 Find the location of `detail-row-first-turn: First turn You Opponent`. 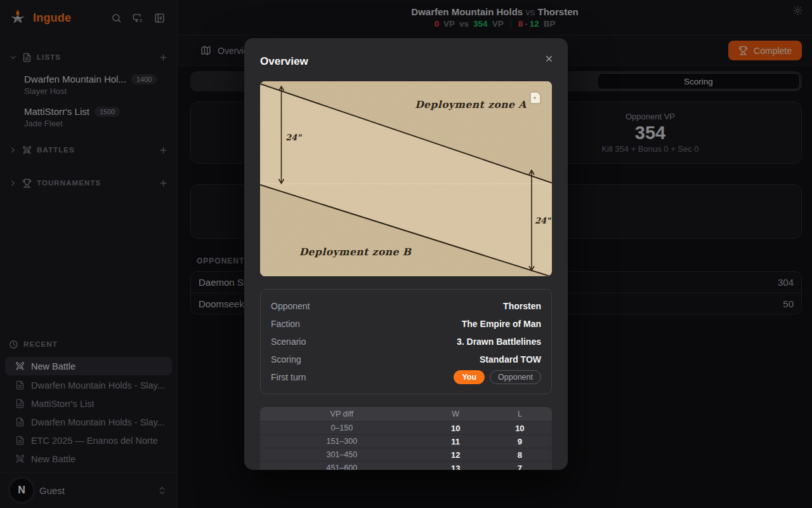

detail-row-first-turn: First turn You Opponent is located at coordinates (406, 377).